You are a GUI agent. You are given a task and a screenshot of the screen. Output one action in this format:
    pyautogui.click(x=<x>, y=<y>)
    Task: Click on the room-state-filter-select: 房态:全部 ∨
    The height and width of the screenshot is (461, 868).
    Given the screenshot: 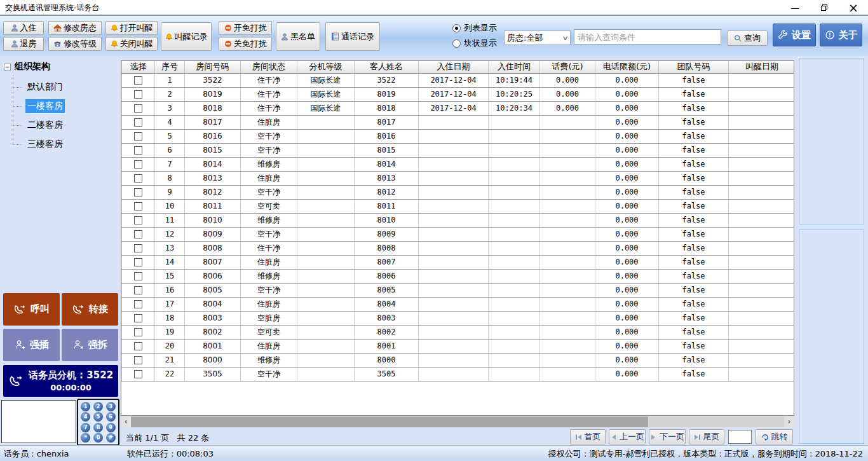 What is the action you would take?
    pyautogui.click(x=538, y=38)
    